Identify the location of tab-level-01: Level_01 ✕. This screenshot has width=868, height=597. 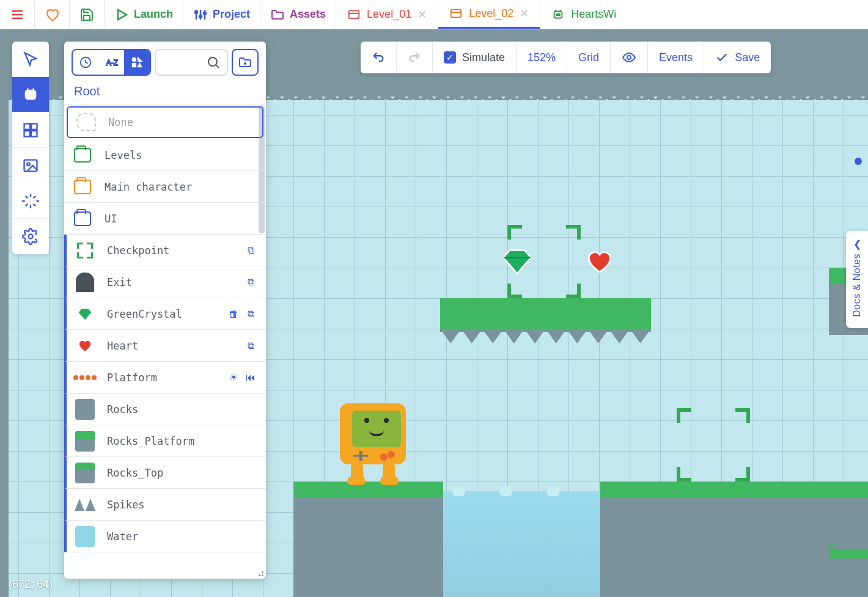
(388, 15).